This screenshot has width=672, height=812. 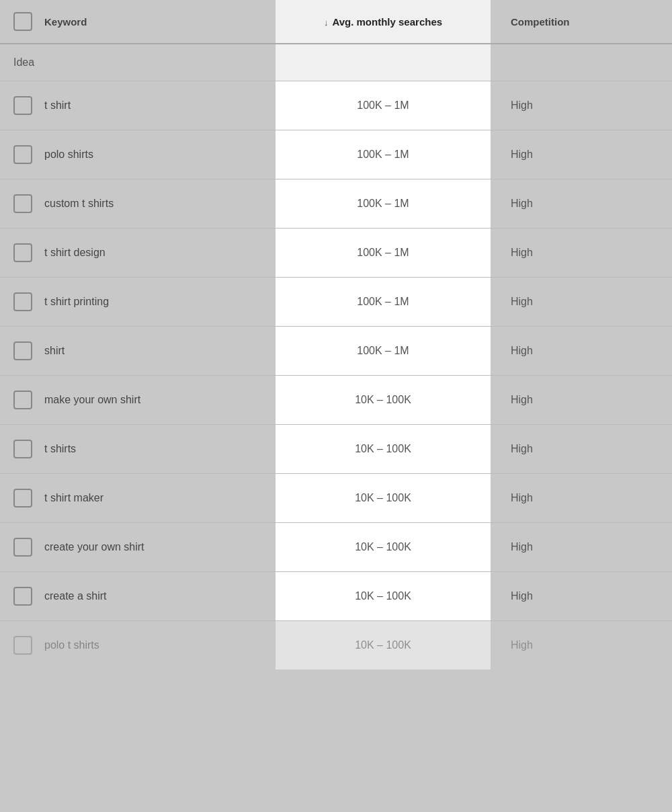 What do you see at coordinates (336, 253) in the screenshot?
I see `table-row: t shirt design 100K – 1M High` at bounding box center [336, 253].